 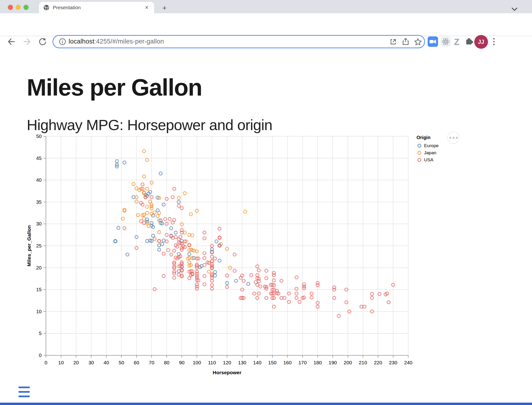 I want to click on window-close-button, so click(x=10, y=7).